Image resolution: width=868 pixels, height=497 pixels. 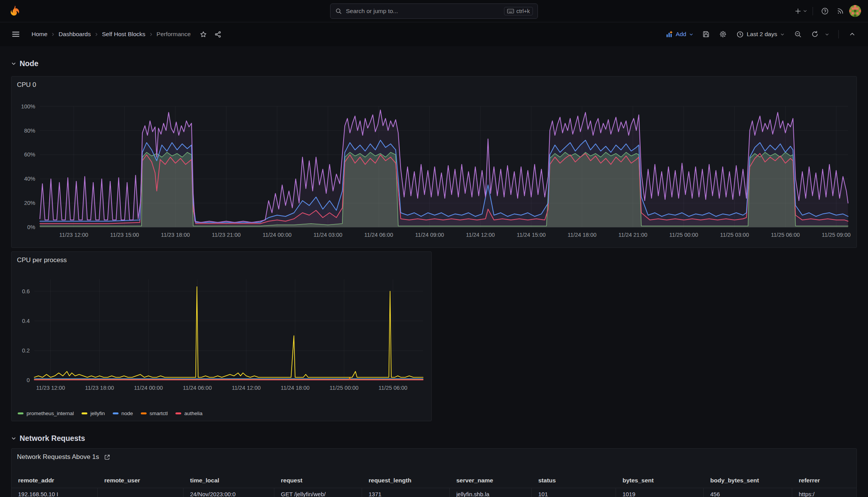 What do you see at coordinates (683, 235) in the screenshot?
I see `svg-text: 11/25 00:00` at bounding box center [683, 235].